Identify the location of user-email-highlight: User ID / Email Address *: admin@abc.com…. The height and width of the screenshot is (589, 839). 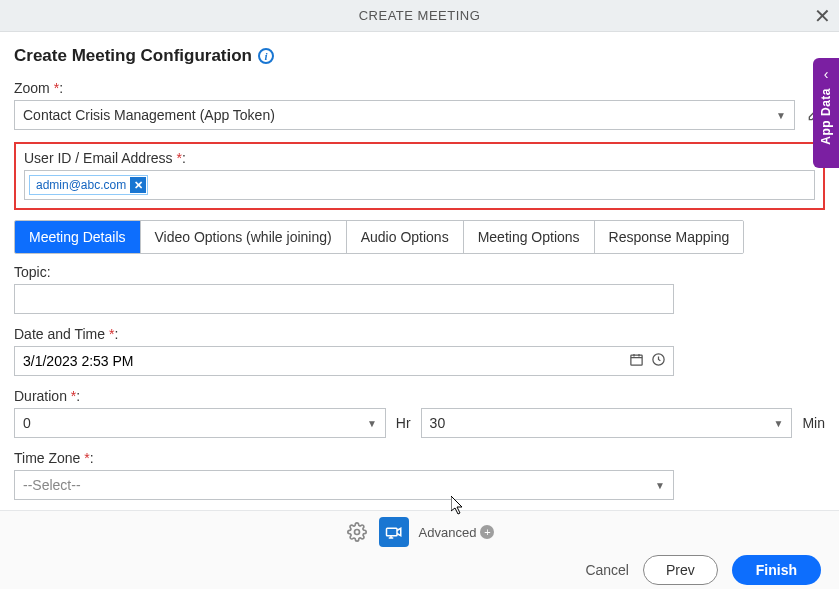
(420, 176).